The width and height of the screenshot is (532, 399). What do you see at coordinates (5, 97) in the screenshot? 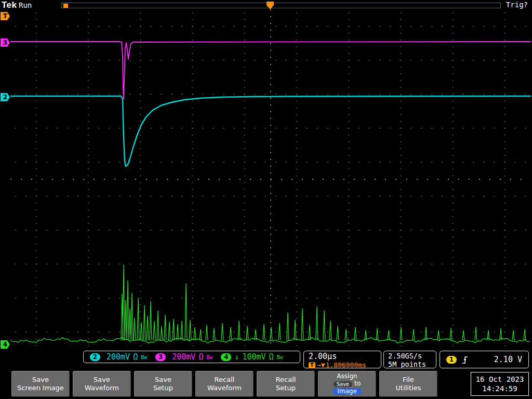
I see `channel-2-position-marker: 2` at bounding box center [5, 97].